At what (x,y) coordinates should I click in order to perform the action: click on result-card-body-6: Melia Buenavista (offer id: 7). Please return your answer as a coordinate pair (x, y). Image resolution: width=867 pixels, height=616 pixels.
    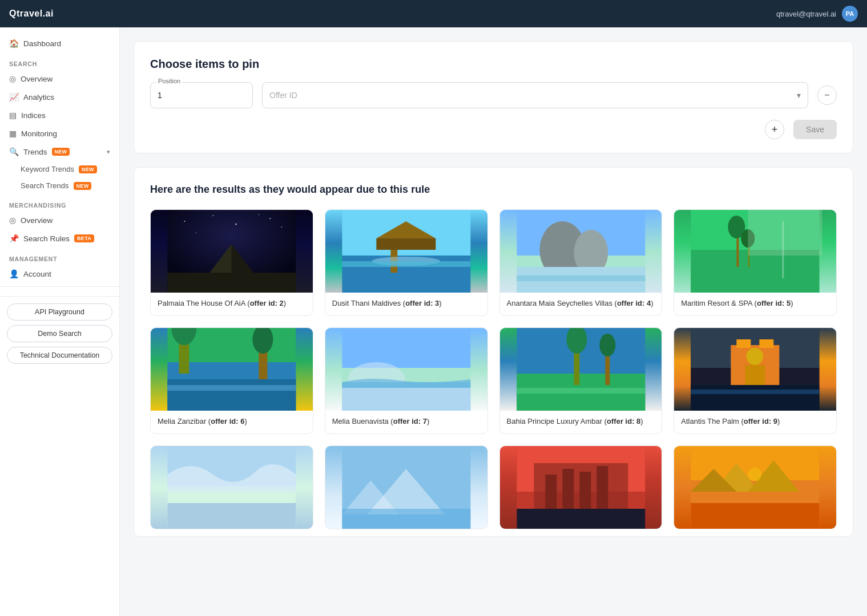
    Looking at the image, I should click on (406, 422).